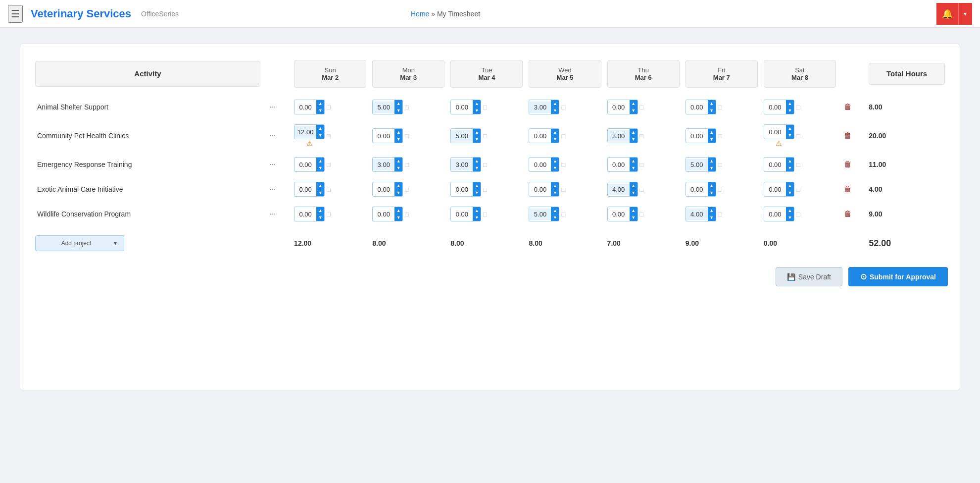 This screenshot has height=483, width=980. What do you see at coordinates (80, 243) in the screenshot?
I see `add-project-button: Add project ▾` at bounding box center [80, 243].